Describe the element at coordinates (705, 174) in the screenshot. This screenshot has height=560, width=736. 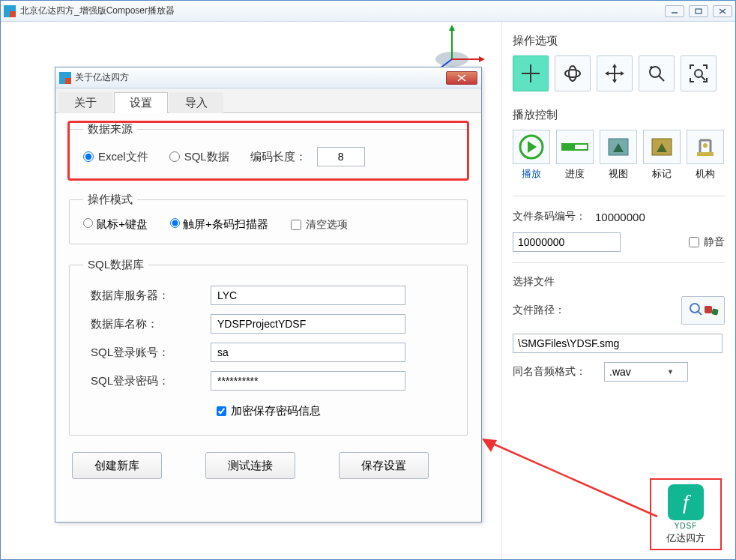
I see `play-label-mech: 机构` at that location.